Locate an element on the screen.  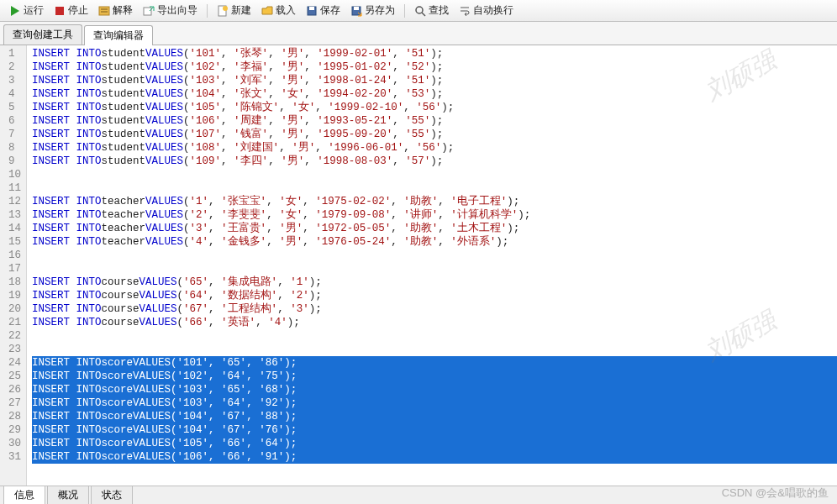
csdn-watermark: CSDN @会&唱歌的鱼 is located at coordinates (775, 493).